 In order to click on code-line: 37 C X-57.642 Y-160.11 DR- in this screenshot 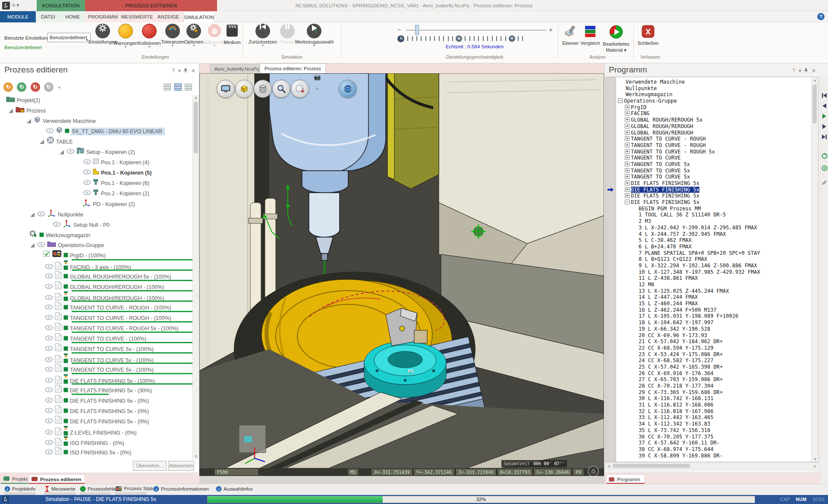, I will do `click(712, 443)`.